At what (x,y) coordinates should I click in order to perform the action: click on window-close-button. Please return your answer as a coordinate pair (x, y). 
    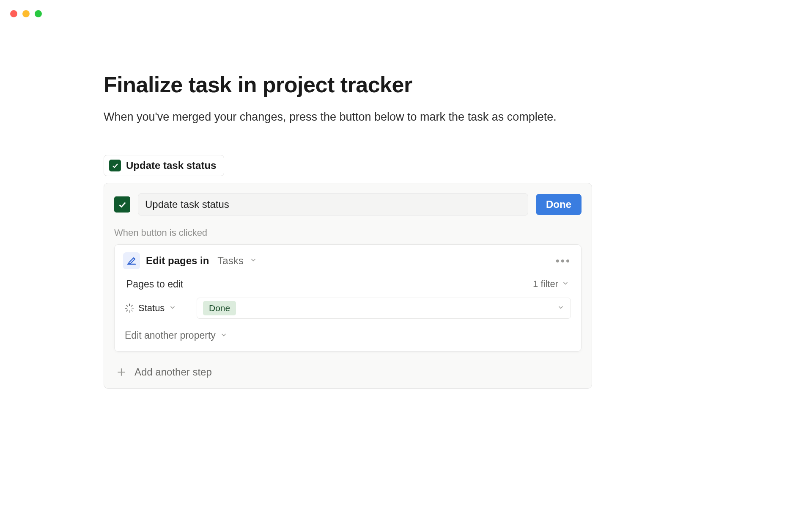
    Looking at the image, I should click on (14, 14).